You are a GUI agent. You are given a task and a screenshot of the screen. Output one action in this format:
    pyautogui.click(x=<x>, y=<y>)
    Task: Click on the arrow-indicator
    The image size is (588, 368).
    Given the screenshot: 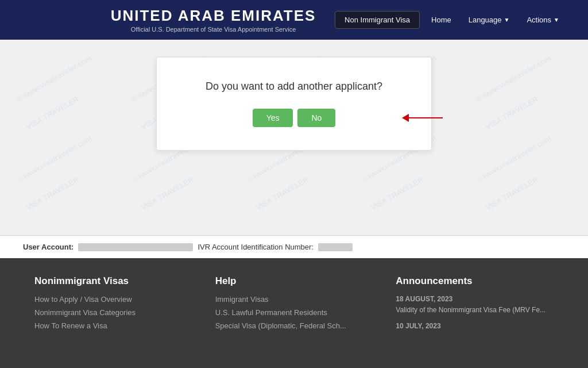 What is the action you would take?
    pyautogui.click(x=423, y=118)
    